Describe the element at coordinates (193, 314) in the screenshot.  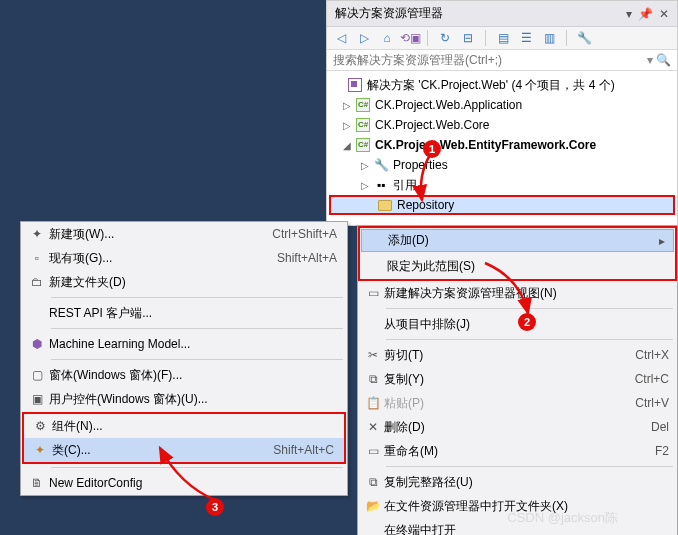
I see `menu-label: REST API 客户端...` at that location.